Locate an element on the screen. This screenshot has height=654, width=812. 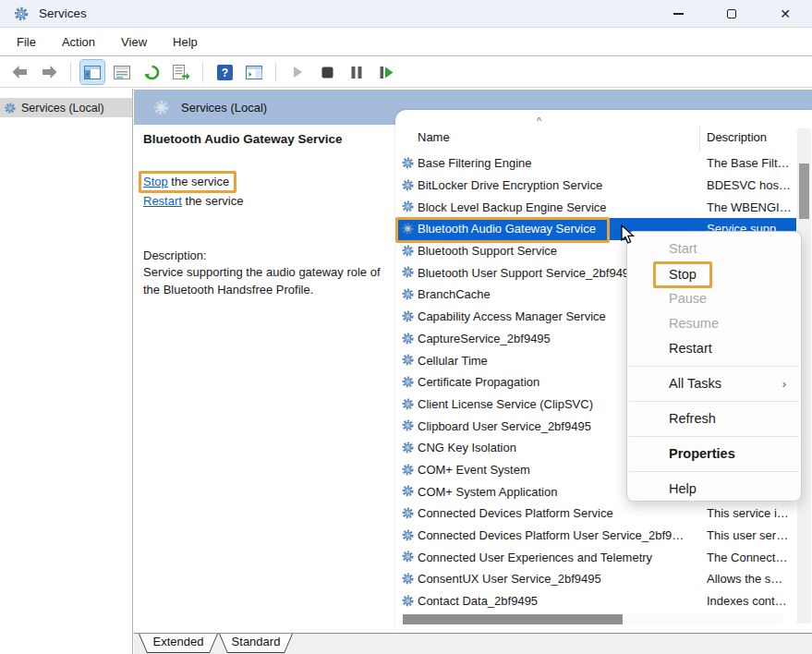
service-name: Connected User Experiences and Telemetry is located at coordinates (535, 558).